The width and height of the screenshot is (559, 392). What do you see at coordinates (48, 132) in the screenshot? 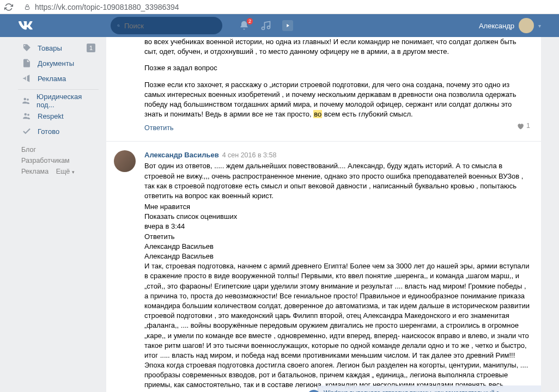
I see `sidebar-item-label: Готово` at bounding box center [48, 132].